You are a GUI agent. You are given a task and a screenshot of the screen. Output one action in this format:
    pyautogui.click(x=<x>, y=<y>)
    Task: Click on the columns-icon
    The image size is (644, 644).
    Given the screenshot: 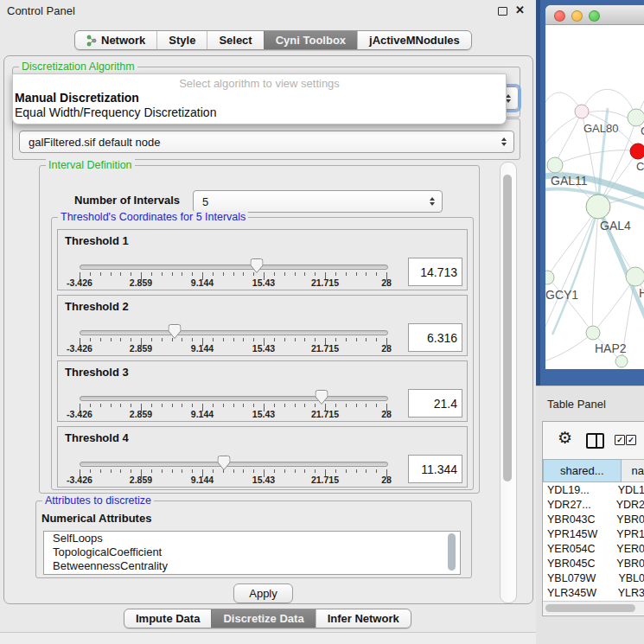 What is the action you would take?
    pyautogui.click(x=595, y=441)
    